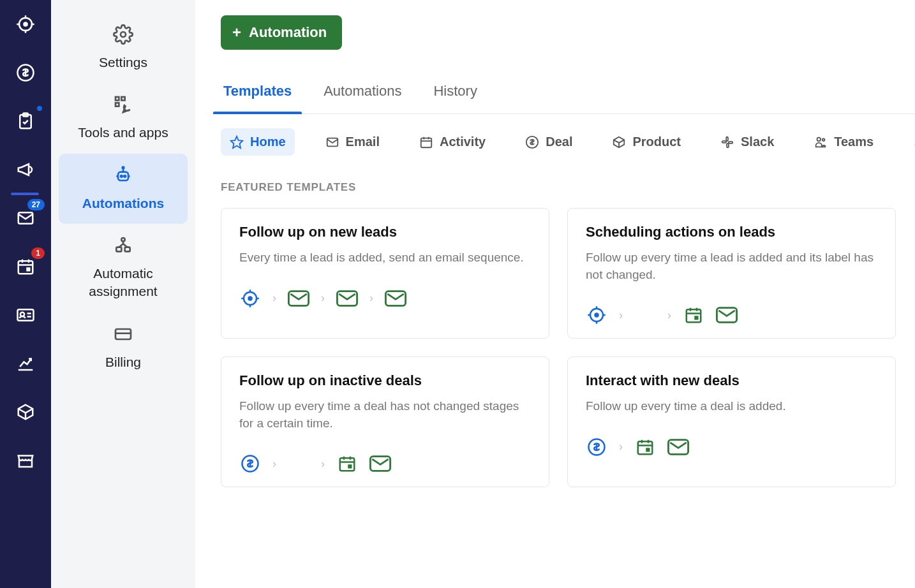  What do you see at coordinates (844, 142) in the screenshot?
I see `filter-teams: Teams` at bounding box center [844, 142].